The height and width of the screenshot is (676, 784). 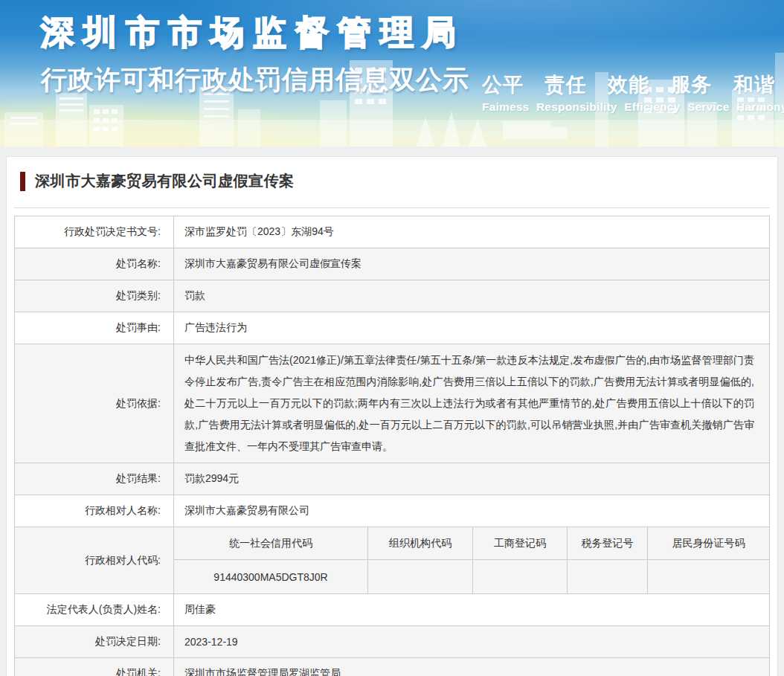 I want to click on row-value: 深市监罗处罚〔2023〕东湖94号, so click(x=472, y=232).